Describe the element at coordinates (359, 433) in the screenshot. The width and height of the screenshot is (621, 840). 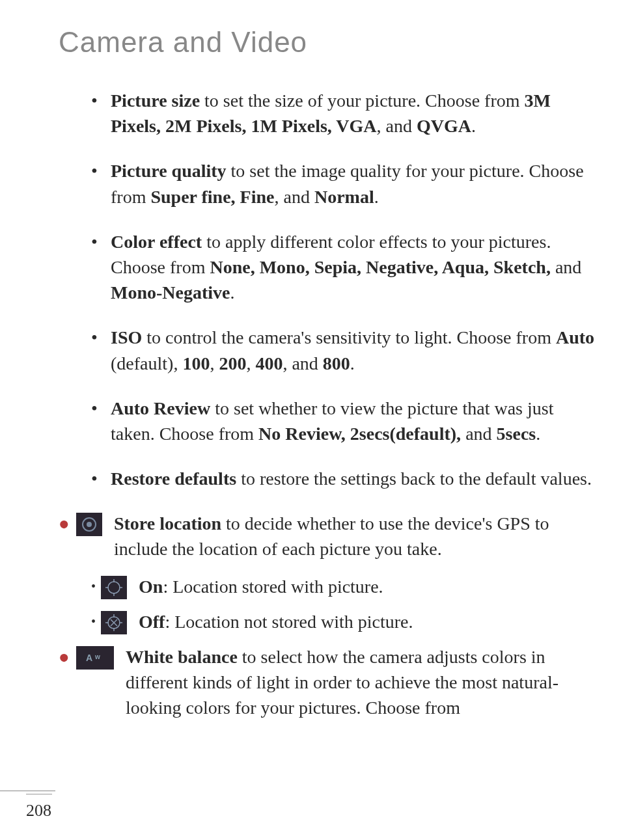
I see `options: No Review, 2secs(default),` at that location.